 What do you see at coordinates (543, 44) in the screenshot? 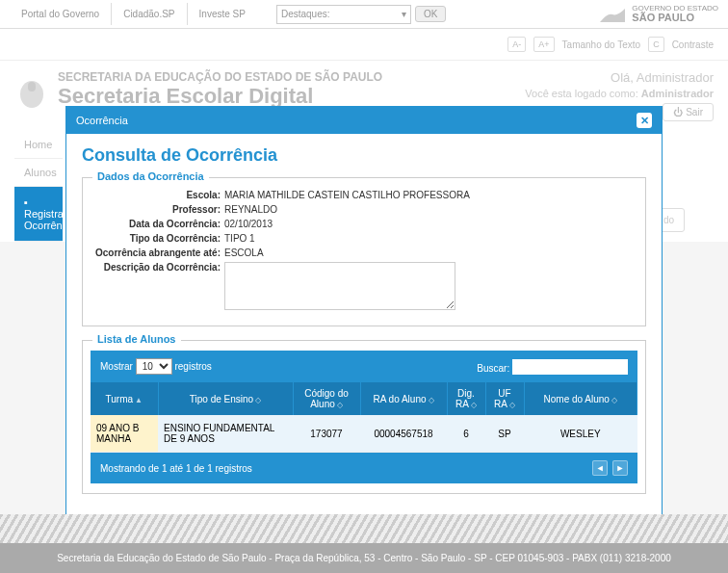
I see `font-increase-button: A+` at bounding box center [543, 44].